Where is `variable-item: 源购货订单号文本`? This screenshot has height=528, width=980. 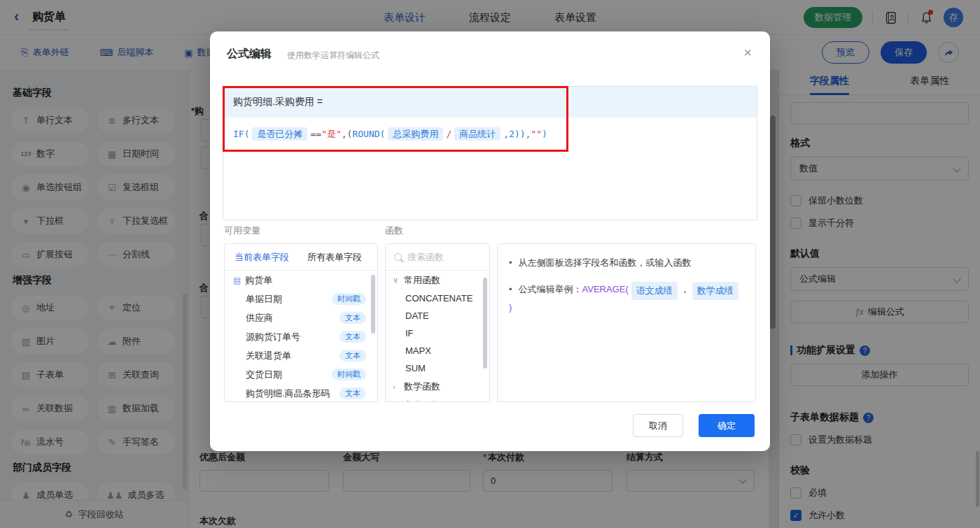 variable-item: 源购货订单号文本 is located at coordinates (301, 337).